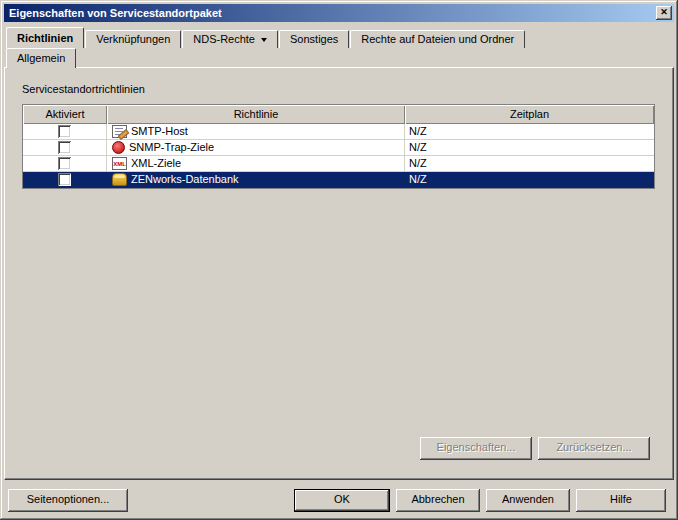 This screenshot has width=678, height=520. What do you see at coordinates (256, 164) in the screenshot?
I see `richtlinie-cell: XML-Ziele` at bounding box center [256, 164].